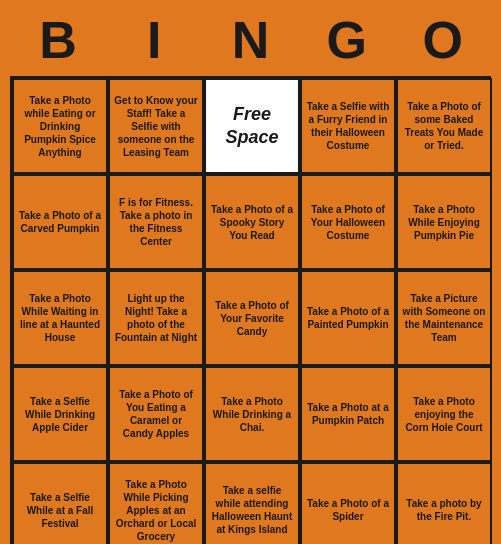 Image resolution: width=501 pixels, height=544 pixels. Describe the element at coordinates (348, 414) in the screenshot. I see `bingo-cell-18: Take a Photo at a Pumpkin Patch` at that location.